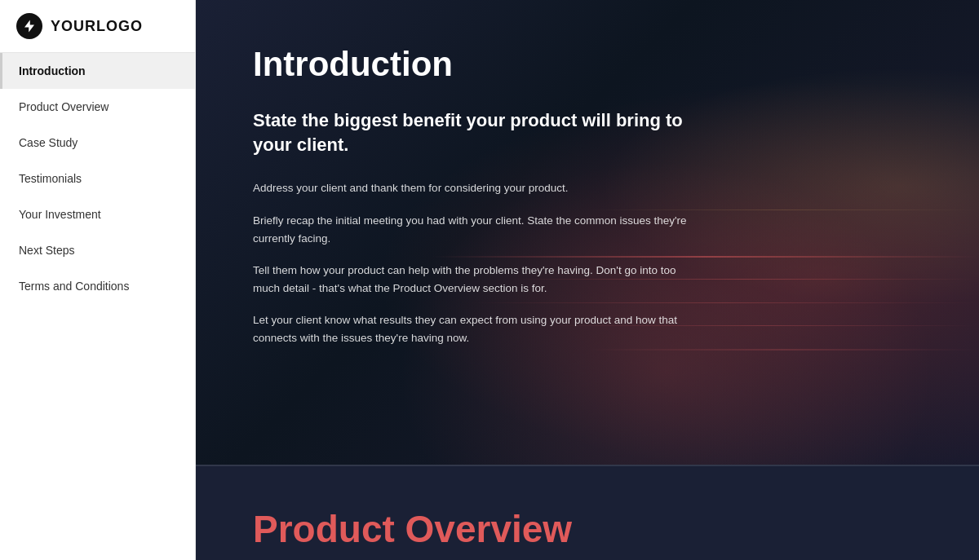  Describe the element at coordinates (587, 529) in the screenshot. I see `product-overview-title: Product Overview` at that location.